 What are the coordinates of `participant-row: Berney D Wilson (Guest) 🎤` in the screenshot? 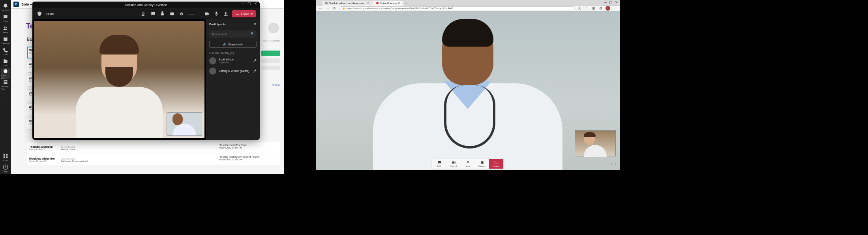 It's located at (233, 71).